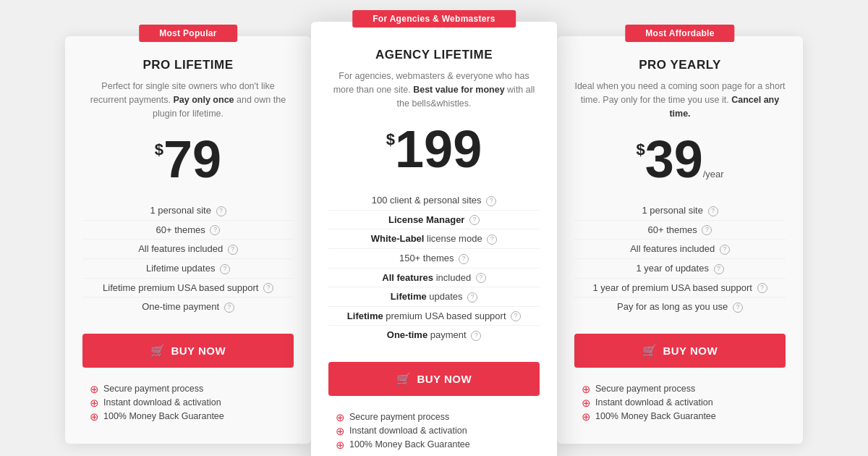 The height and width of the screenshot is (456, 868). Describe the element at coordinates (434, 431) in the screenshot. I see `trust-list-agency-lifetime: ⊕Secure payment process⊕Instant download…` at that location.